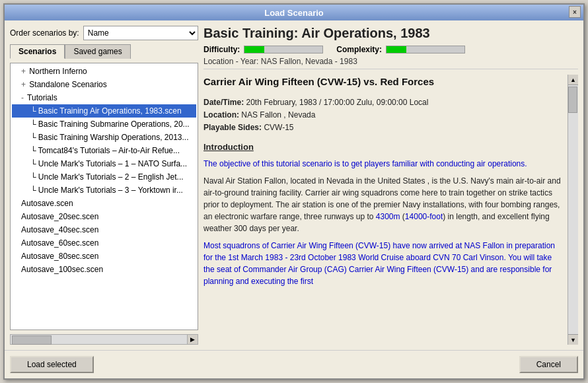 This screenshot has width=588, height=383. I want to click on location-detail-label: Location:, so click(221, 115).